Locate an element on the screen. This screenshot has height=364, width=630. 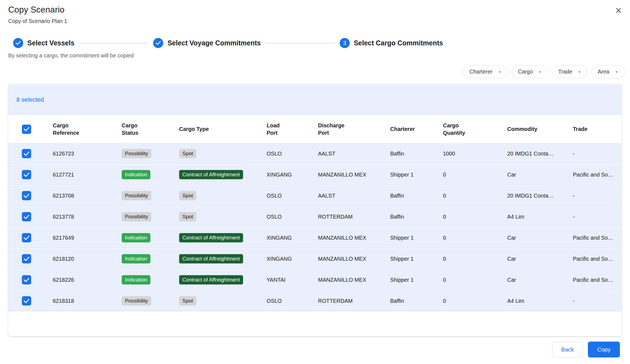
select-all-checkbox is located at coordinates (27, 129).